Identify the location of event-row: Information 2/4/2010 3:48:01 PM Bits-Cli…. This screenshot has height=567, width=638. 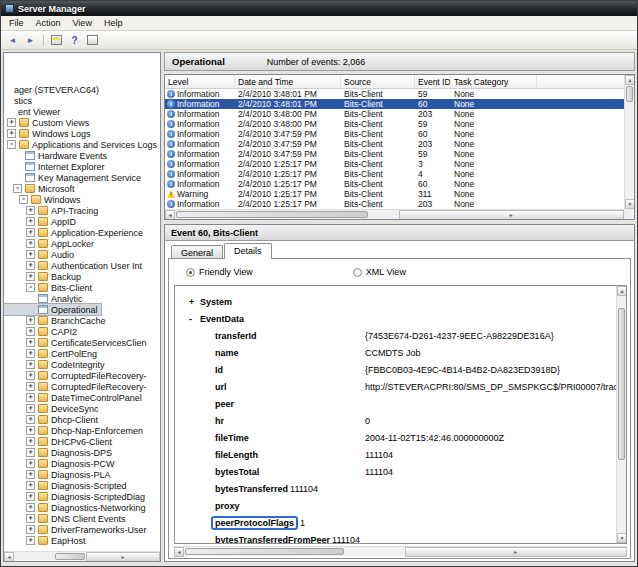
(394, 104).